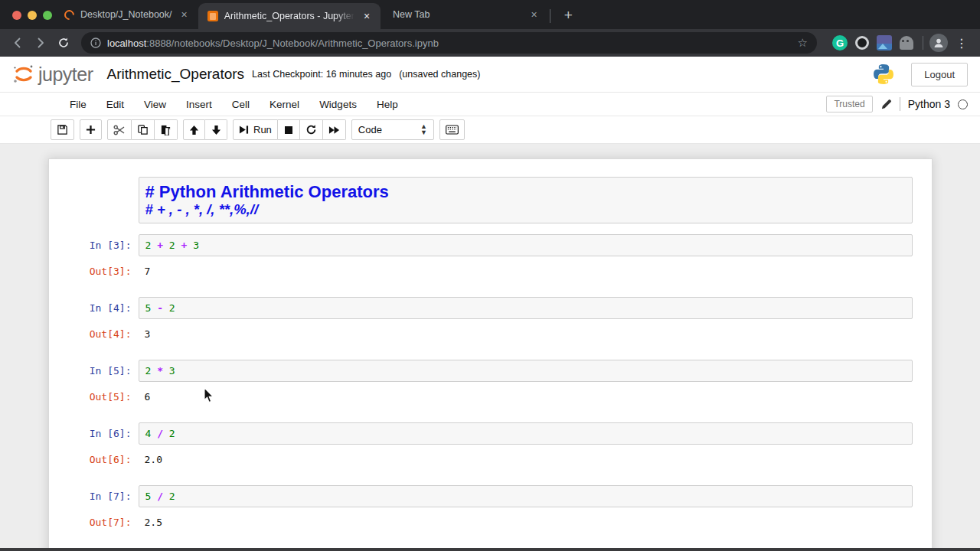 This screenshot has height=551, width=980. Describe the element at coordinates (490, 381) in the screenshot. I see `code-cell: In [5]: 2 * 3 Out[5]: 6` at that location.